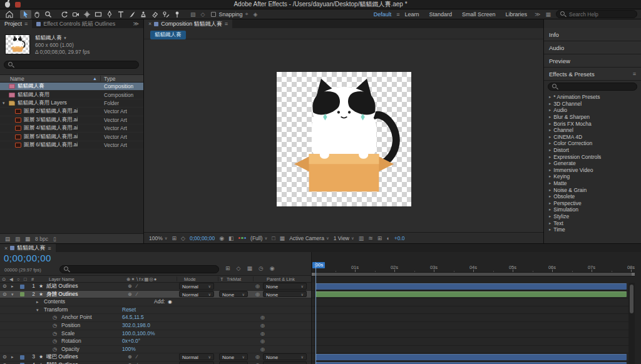  Describe the element at coordinates (170, 302) in the screenshot. I see `add-menu-icon: ◉` at that location.